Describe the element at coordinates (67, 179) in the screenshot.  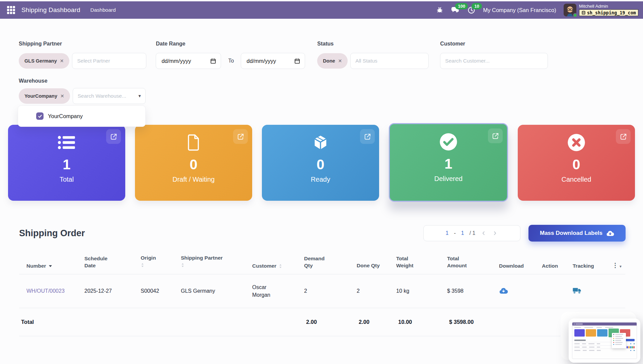
I see `kpi-label: Total` at that location.